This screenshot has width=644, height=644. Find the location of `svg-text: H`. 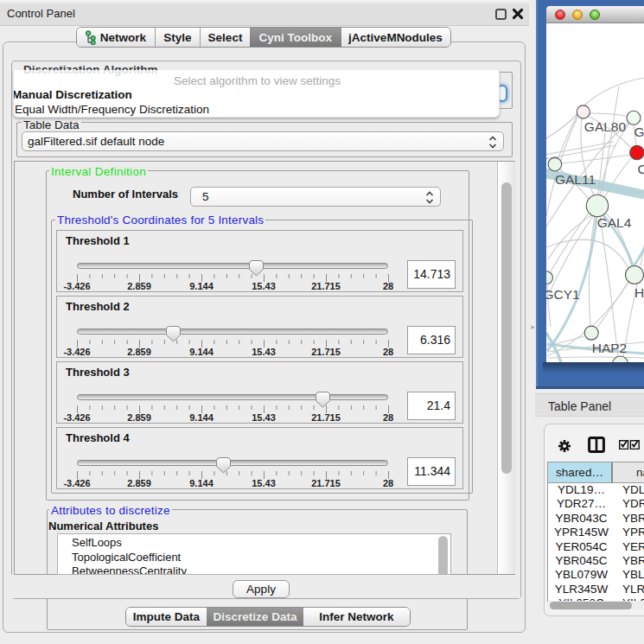

svg-text: H is located at coordinates (640, 292).